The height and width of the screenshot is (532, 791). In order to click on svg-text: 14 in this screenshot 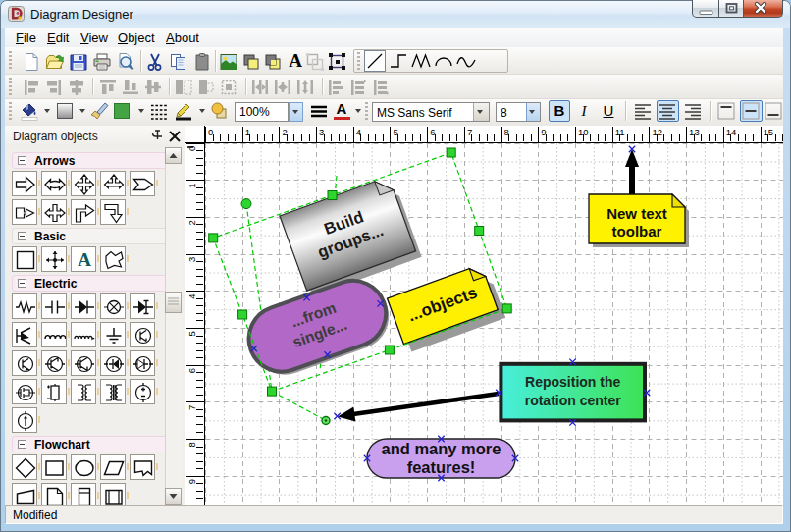, I will do `click(732, 132)`.